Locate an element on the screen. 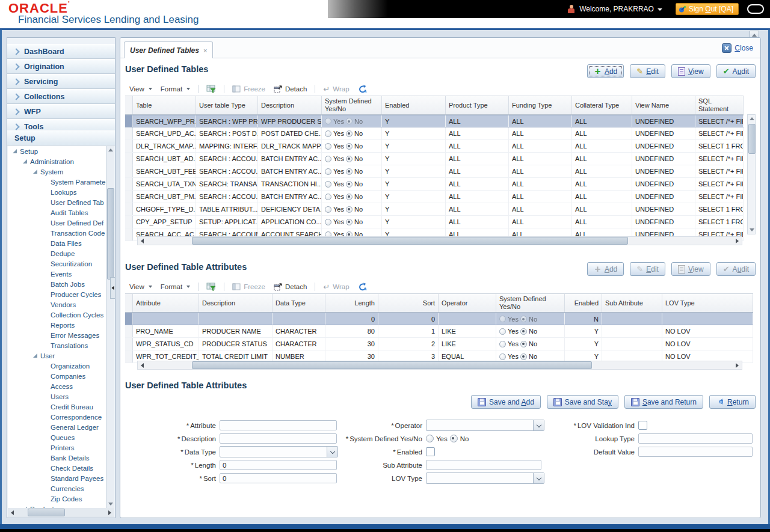 The image size is (770, 532). tree-item-transaction-code: Transaction Code is located at coordinates (57, 233).